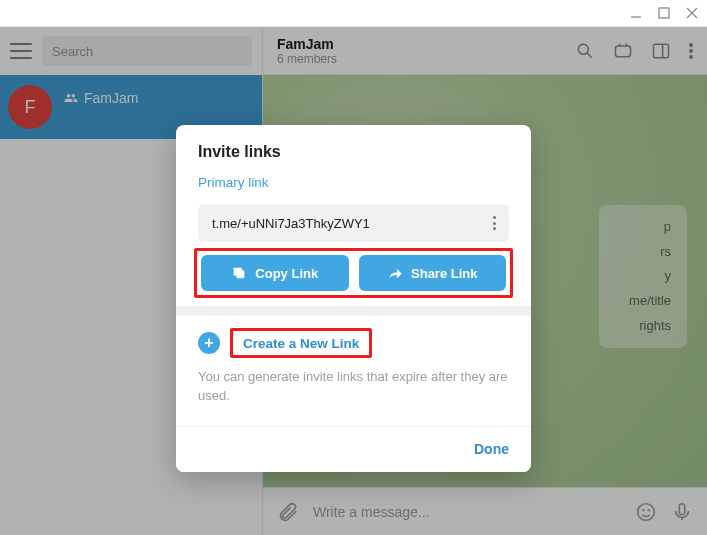 This screenshot has width=707, height=535. What do you see at coordinates (291, 224) in the screenshot?
I see `invite-link-text: t.me/+uNNi7Ja3ThkyZWY1` at bounding box center [291, 224].